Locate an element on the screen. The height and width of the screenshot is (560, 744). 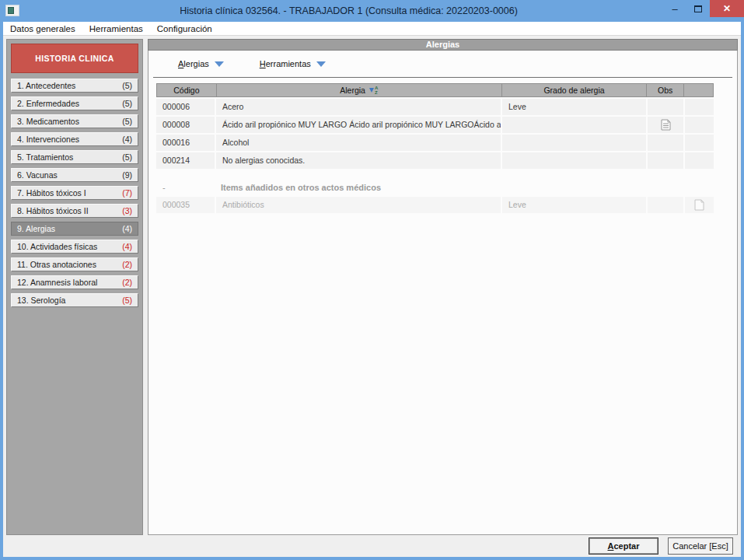
historia-clinica-button: HISTORIA CLINICA is located at coordinates (75, 58).